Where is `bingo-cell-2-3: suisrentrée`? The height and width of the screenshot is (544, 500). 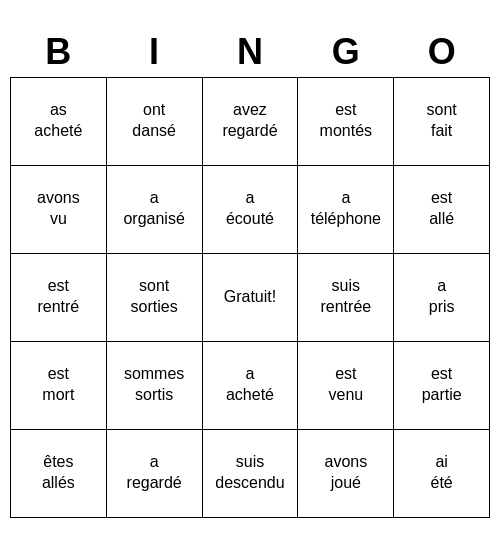 bingo-cell-2-3: suisrentrée is located at coordinates (346, 297).